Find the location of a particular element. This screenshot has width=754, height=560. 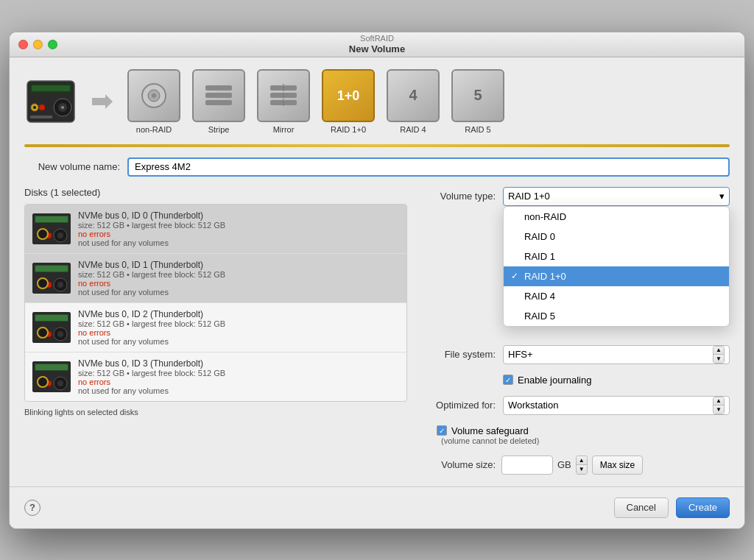

volume-type-label: Volume type: is located at coordinates (459, 196).